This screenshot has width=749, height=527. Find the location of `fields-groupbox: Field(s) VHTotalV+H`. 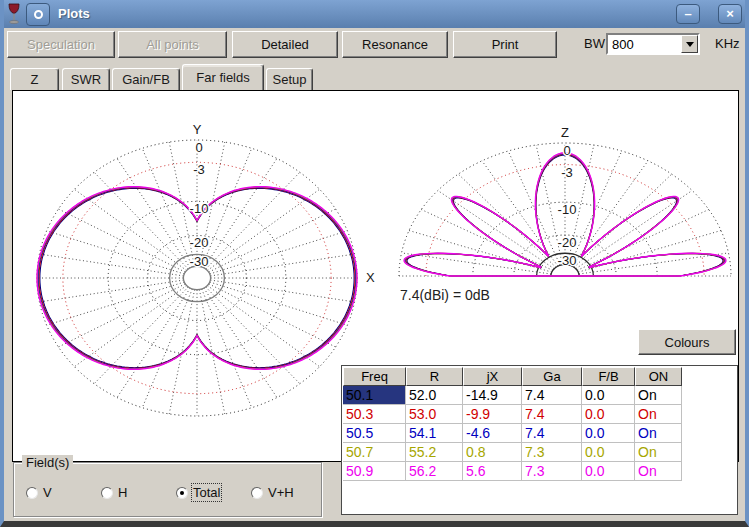

fields-groupbox: Field(s) VHTotalV+H is located at coordinates (168, 490).